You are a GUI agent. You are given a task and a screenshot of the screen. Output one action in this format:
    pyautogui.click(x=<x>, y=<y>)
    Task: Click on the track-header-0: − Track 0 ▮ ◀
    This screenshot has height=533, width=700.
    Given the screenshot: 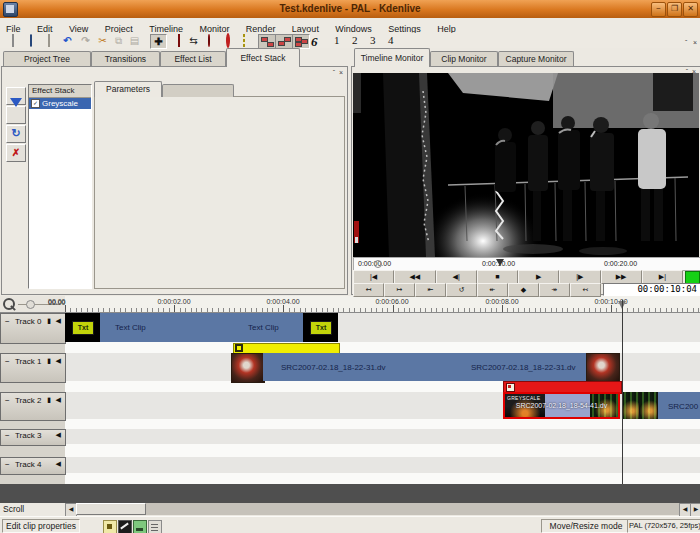 What is the action you would take?
    pyautogui.click(x=33, y=328)
    